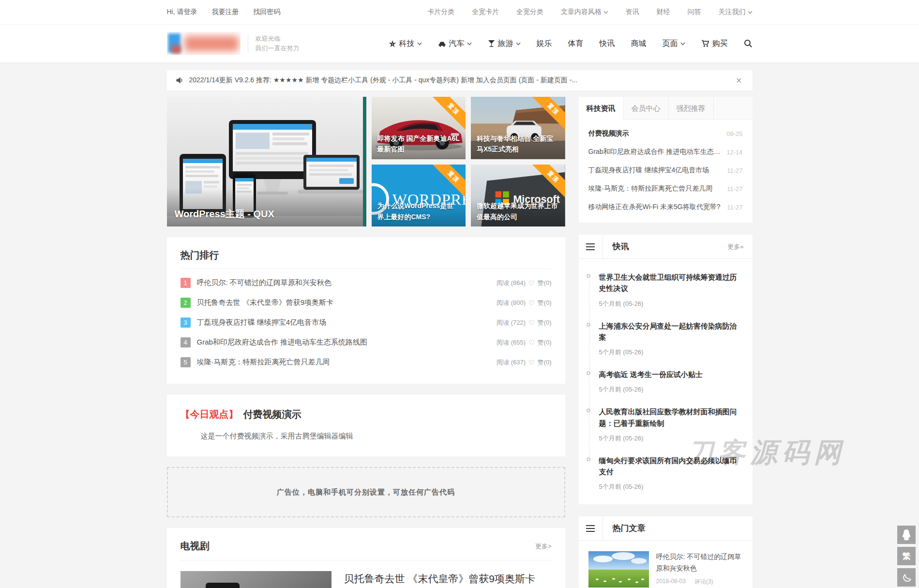 The image size is (919, 588). I want to click on nav-cars: 汽车, so click(455, 44).